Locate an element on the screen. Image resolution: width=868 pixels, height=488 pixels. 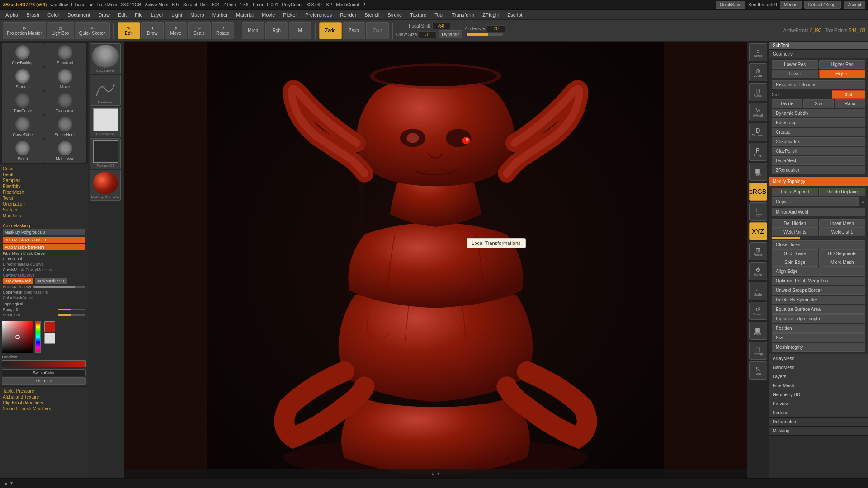
depth-label: Depth is located at coordinates (44, 174).